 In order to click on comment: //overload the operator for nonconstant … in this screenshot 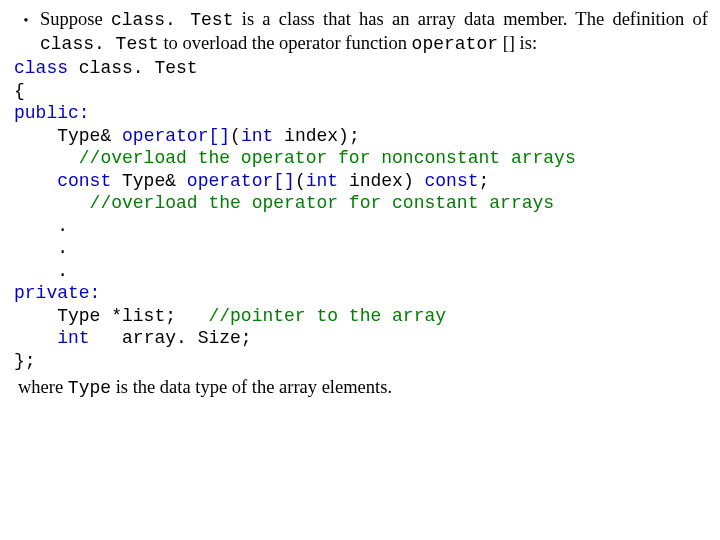, I will do `click(295, 158)`.